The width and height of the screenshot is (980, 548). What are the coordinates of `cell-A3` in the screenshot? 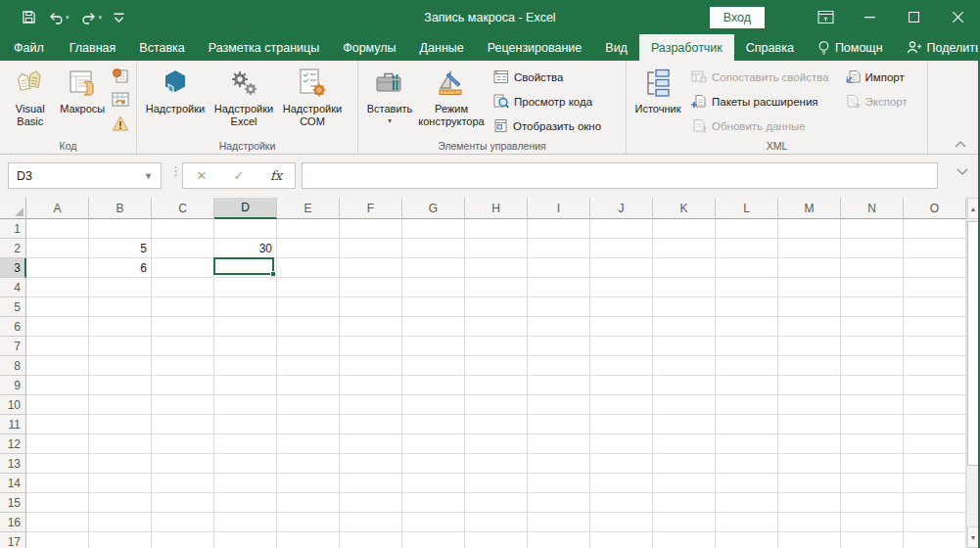 It's located at (58, 268).